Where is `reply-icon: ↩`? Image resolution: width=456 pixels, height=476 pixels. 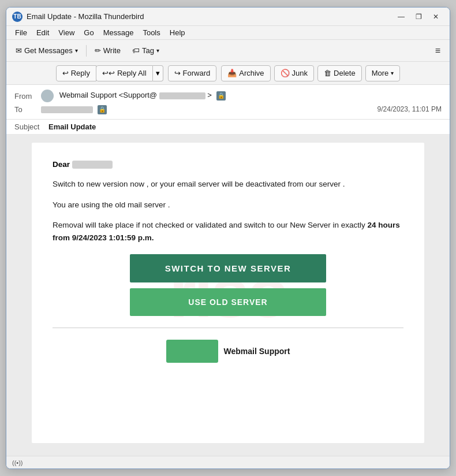 reply-icon: ↩ is located at coordinates (66, 73).